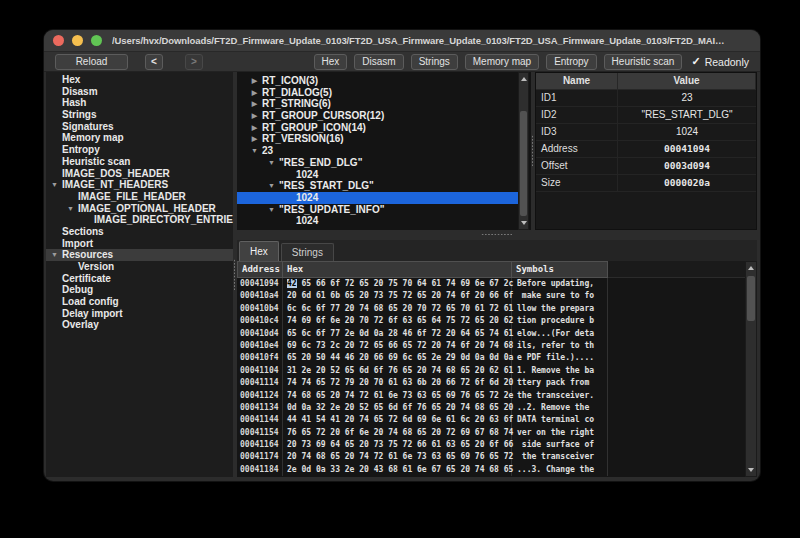  What do you see at coordinates (491, 383) in the screenshot?
I see `hex-row: 0004111474 74 65 72 79 20 70 61 63 6b 20…` at bounding box center [491, 383].